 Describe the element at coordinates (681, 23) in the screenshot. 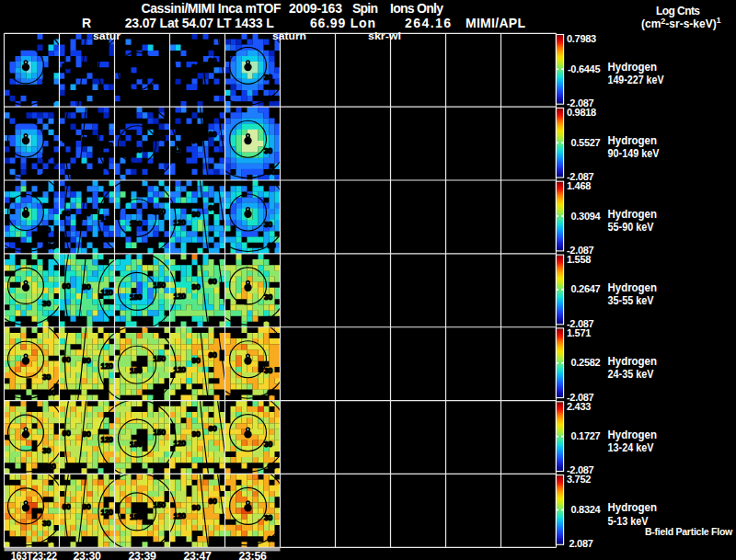

I see `svg-text: (cm2-sr-s-keV)1` at that location.